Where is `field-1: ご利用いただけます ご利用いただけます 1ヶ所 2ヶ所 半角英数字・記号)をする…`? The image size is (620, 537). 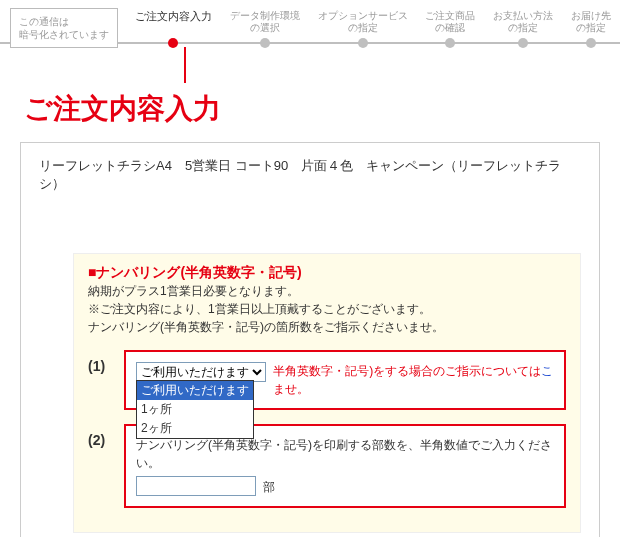
field-1: ご利用いただけます ご利用いただけます 1ヶ所 2ヶ所 半角英数字・記号)をする… is located at coordinates (345, 380).